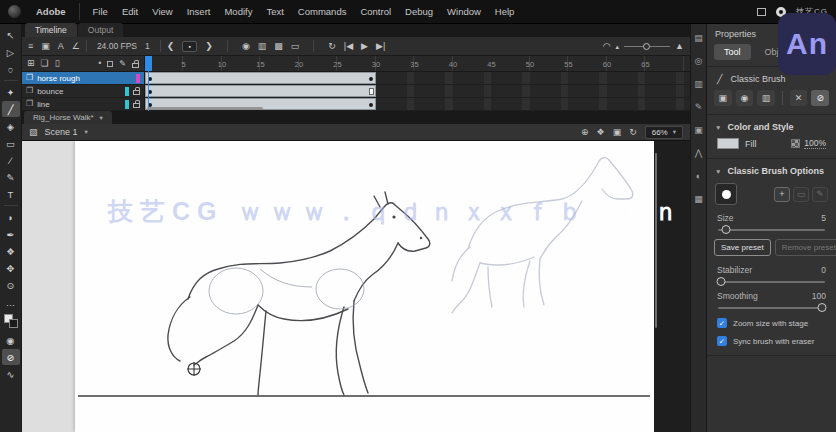 This screenshot has height=432, width=836. I want to click on properties-tab-tool: Tool, so click(732, 52).